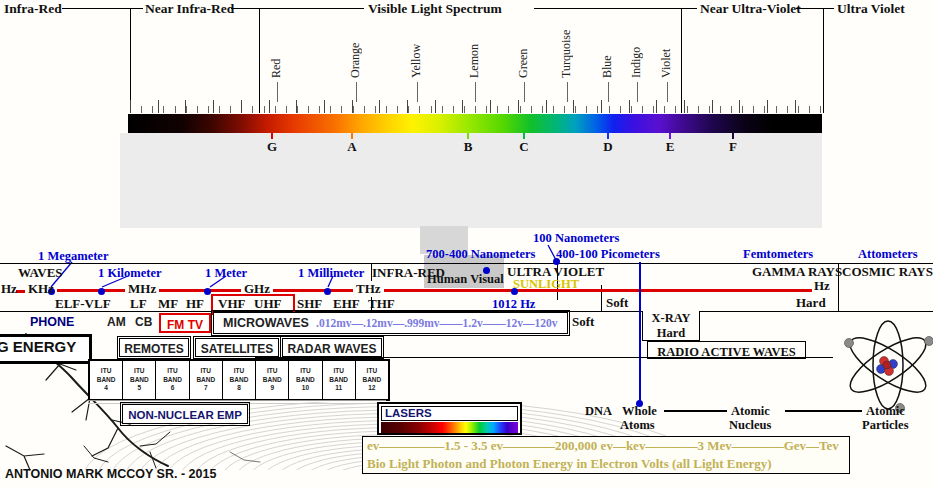 The width and height of the screenshot is (933, 487). Describe the element at coordinates (450, 414) in the screenshot. I see `label-lasers: LASERS` at that location.